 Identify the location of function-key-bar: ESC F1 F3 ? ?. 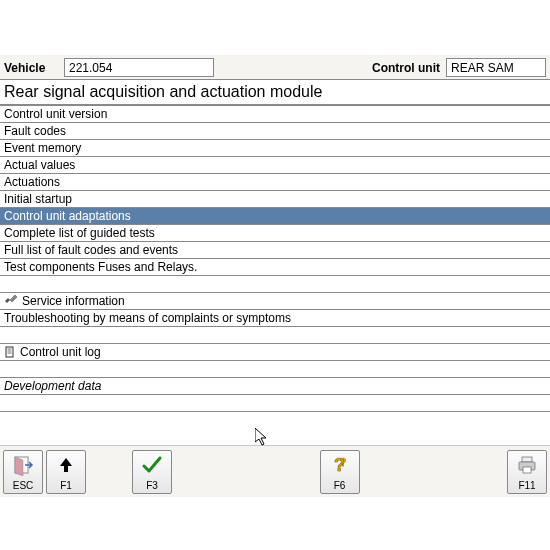
(275, 471).